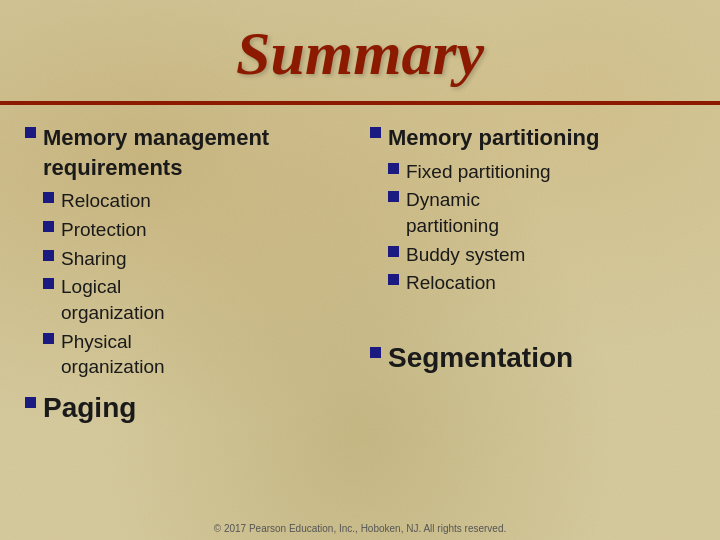  Describe the element at coordinates (542, 212) in the screenshot. I see `list-item: Dynamicpartitioning` at that location.